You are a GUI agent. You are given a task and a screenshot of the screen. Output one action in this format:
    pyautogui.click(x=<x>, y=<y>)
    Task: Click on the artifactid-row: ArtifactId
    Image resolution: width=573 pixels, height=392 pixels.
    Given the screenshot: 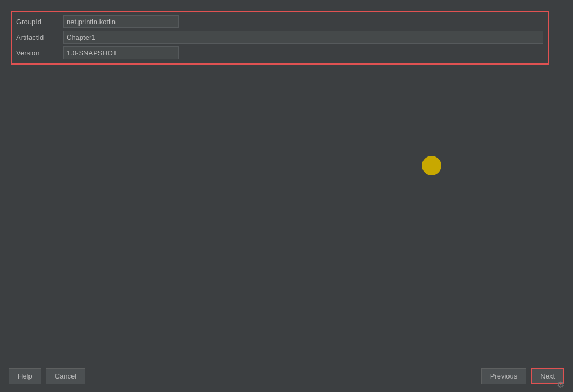 What is the action you would take?
    pyautogui.click(x=280, y=37)
    